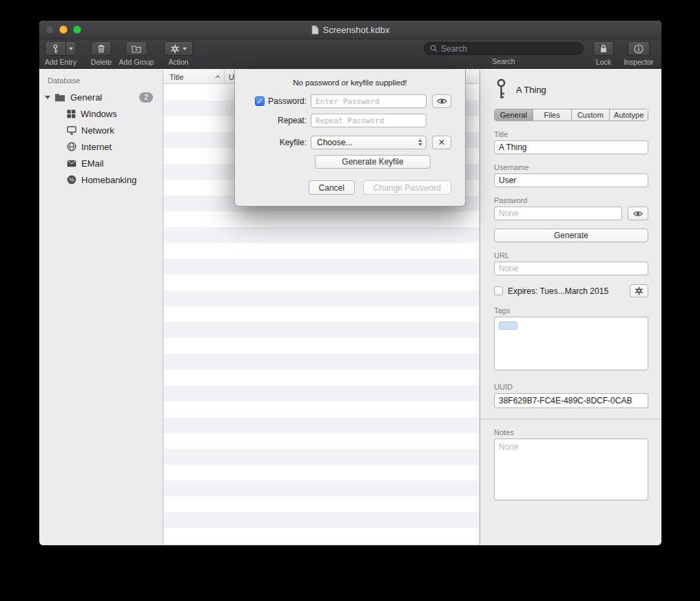  Describe the element at coordinates (122, 180) in the screenshot. I see `sidebar-item-label: Homebanking` at that location.